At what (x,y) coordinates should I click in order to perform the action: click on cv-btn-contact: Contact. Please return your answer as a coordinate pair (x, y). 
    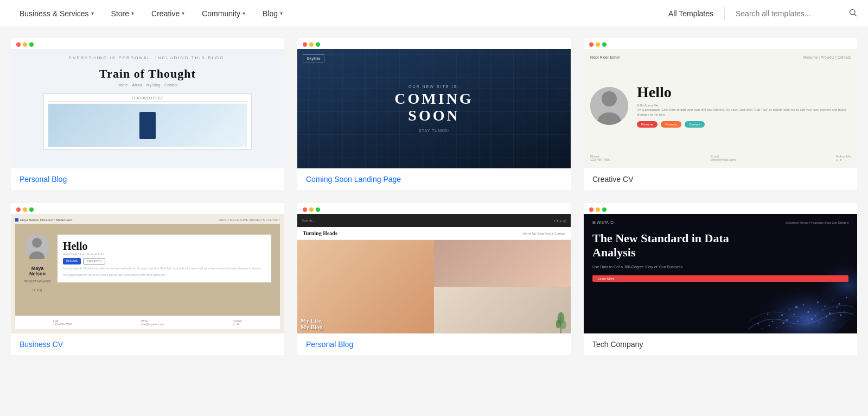
    Looking at the image, I should click on (694, 124).